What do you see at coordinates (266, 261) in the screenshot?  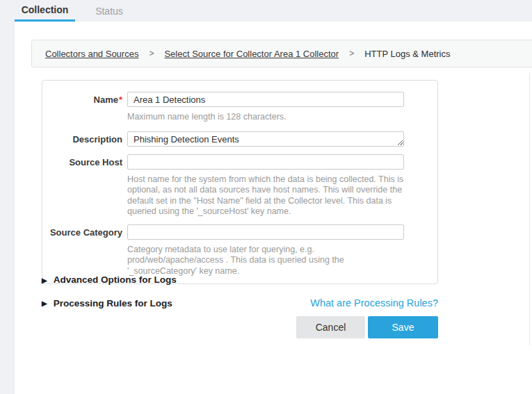 I see `source-category-help-text: Category metadata to use later for query…` at bounding box center [266, 261].